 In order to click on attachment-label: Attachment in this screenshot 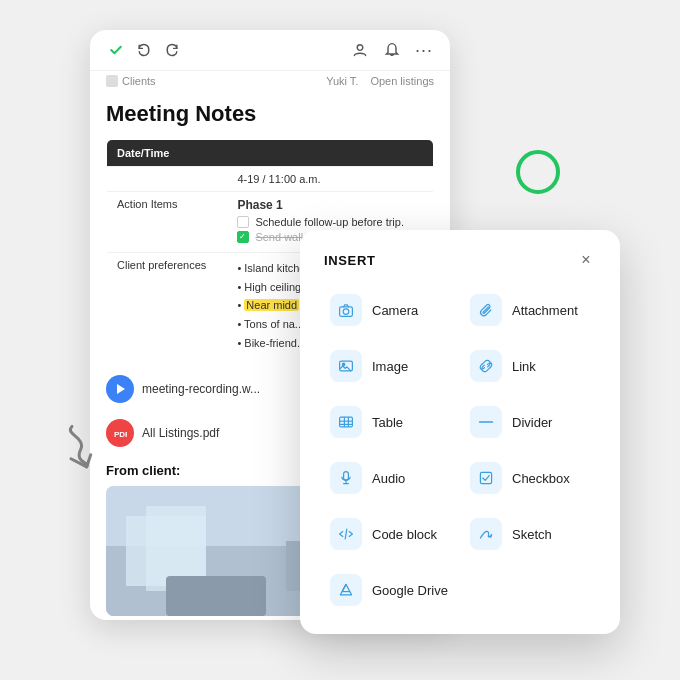, I will do `click(545, 310)`.